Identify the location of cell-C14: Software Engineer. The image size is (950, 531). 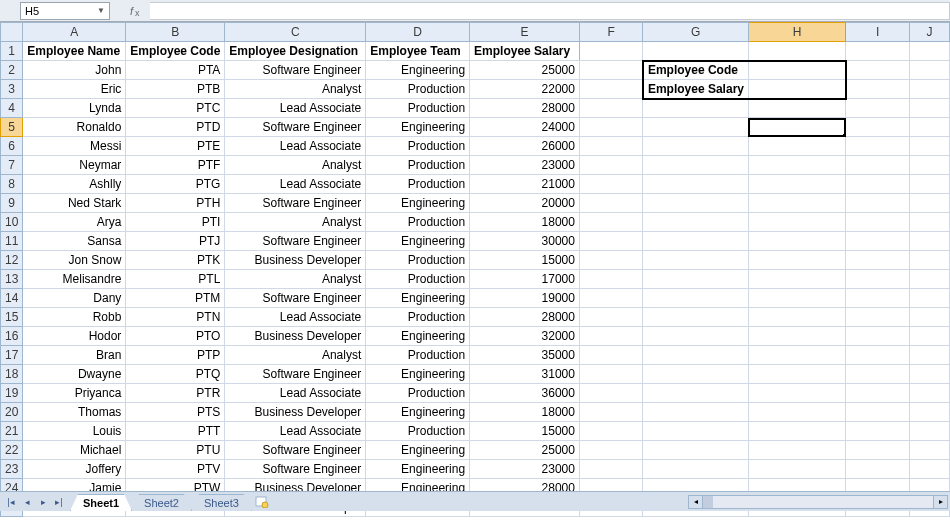
(296, 298).